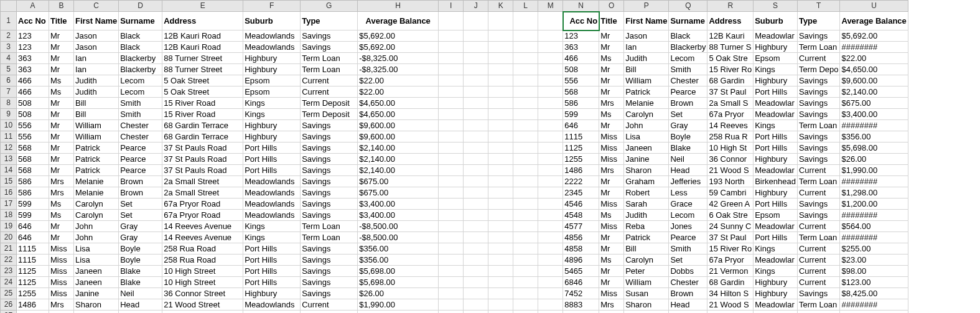 This screenshot has width=980, height=313. Describe the element at coordinates (33, 6) in the screenshot. I see `col-header-A: A` at that location.